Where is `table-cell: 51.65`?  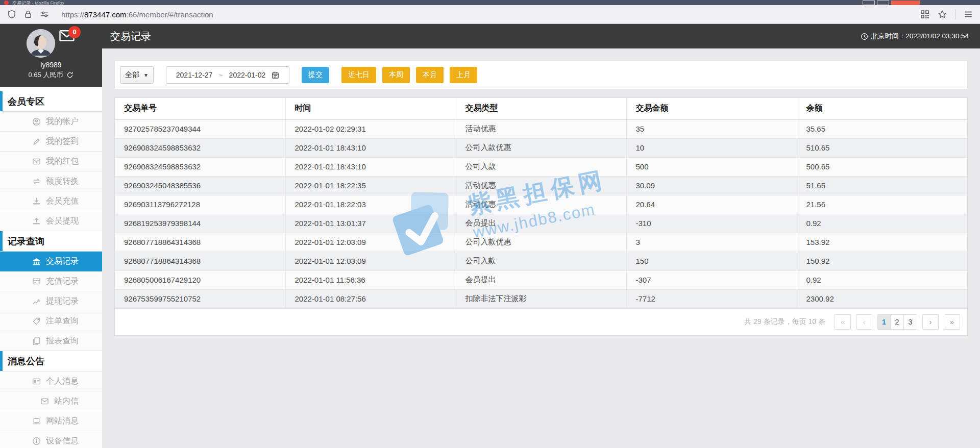 table-cell: 51.65 is located at coordinates (882, 186).